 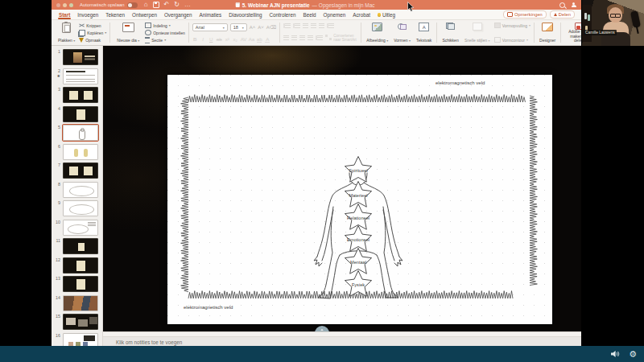 What do you see at coordinates (203, 39) in the screenshot?
I see `italic-button: I` at bounding box center [203, 39].